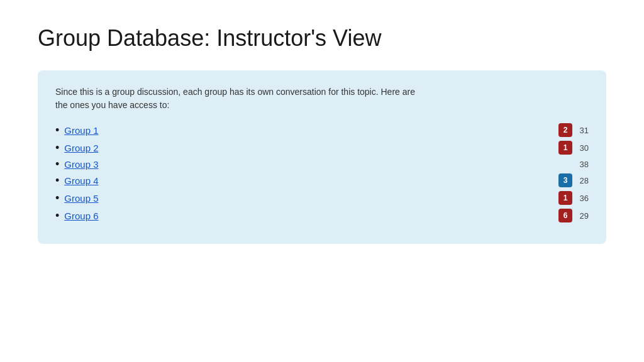 This screenshot has height=362, width=644. I want to click on post-count: 38, so click(582, 165).